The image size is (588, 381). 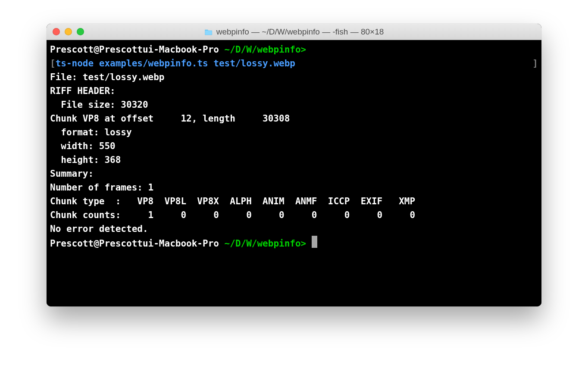 I want to click on folder-icon, so click(x=209, y=32).